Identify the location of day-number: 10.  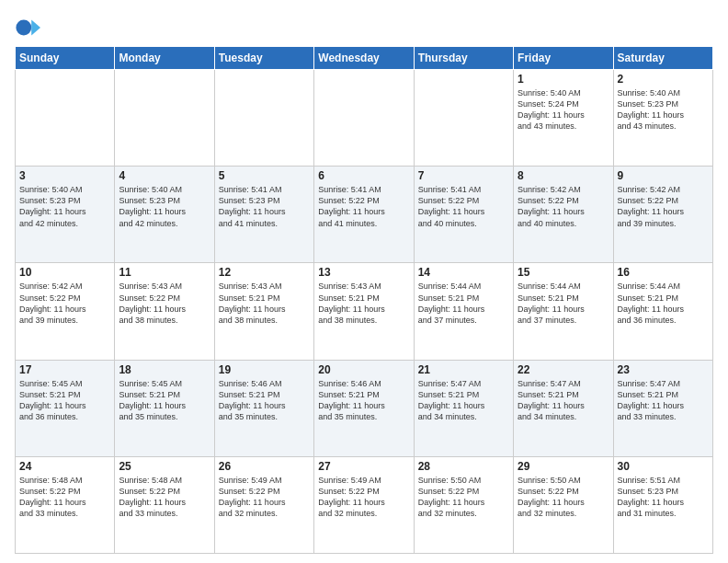
(64, 272).